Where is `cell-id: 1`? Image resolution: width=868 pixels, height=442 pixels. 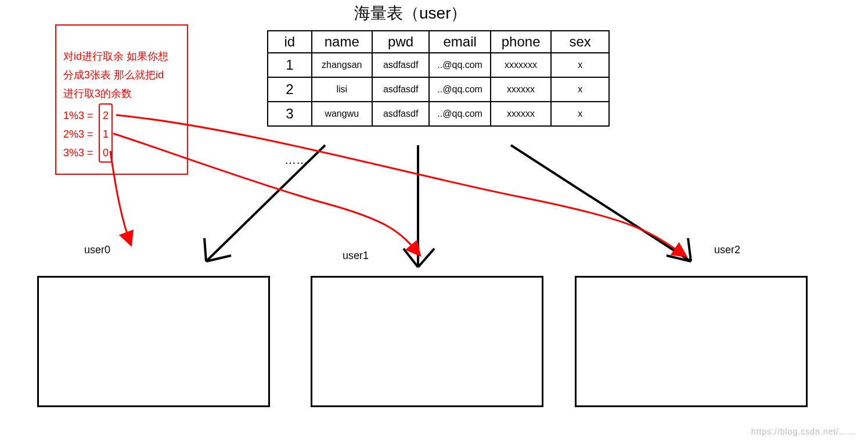
cell-id: 1 is located at coordinates (290, 65).